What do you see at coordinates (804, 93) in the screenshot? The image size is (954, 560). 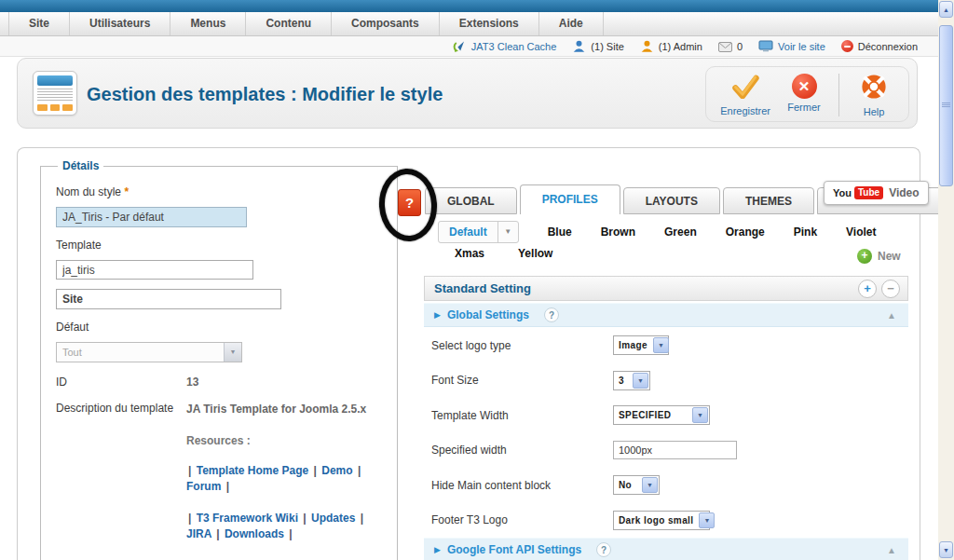 I see `close-button: ✕ Fermer` at bounding box center [804, 93].